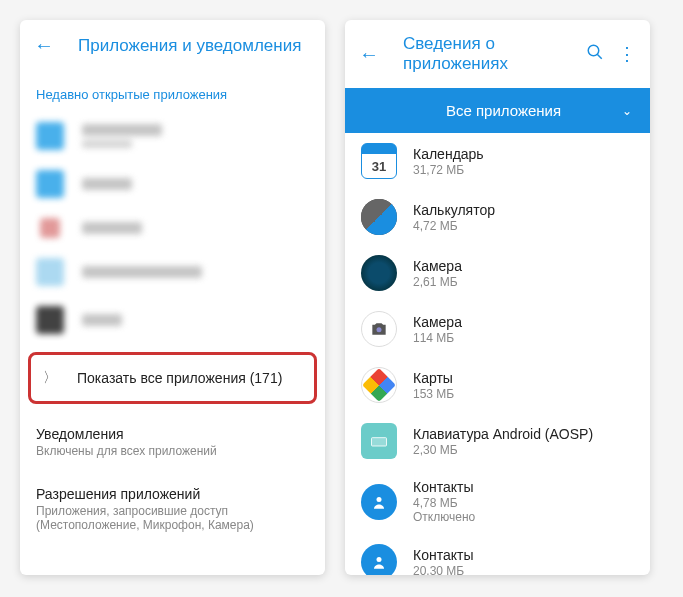  What do you see at coordinates (194, 46) in the screenshot?
I see `screen-title: Приложения и уведомления` at bounding box center [194, 46].